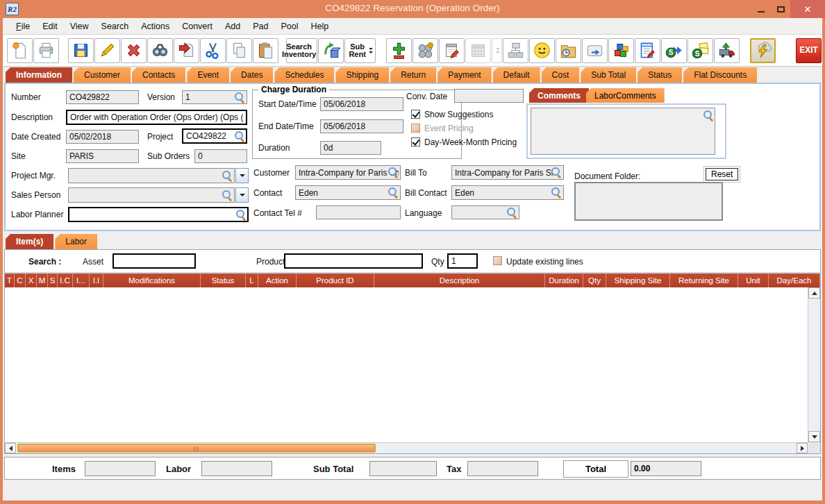 The width and height of the screenshot is (825, 504). I want to click on tab-event: Event, so click(208, 75).